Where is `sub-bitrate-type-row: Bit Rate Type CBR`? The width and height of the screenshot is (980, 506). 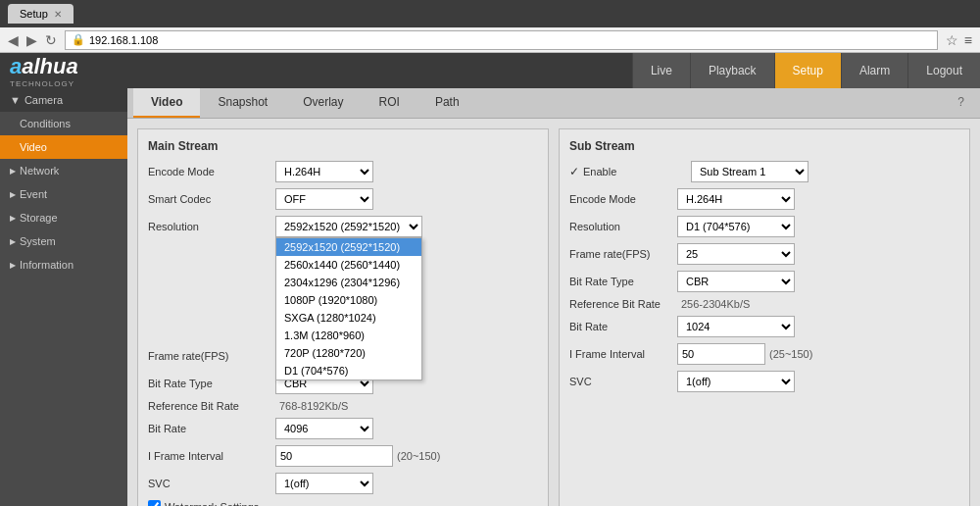
sub-bitrate-type-row: Bit Rate Type CBR is located at coordinates (764, 281).